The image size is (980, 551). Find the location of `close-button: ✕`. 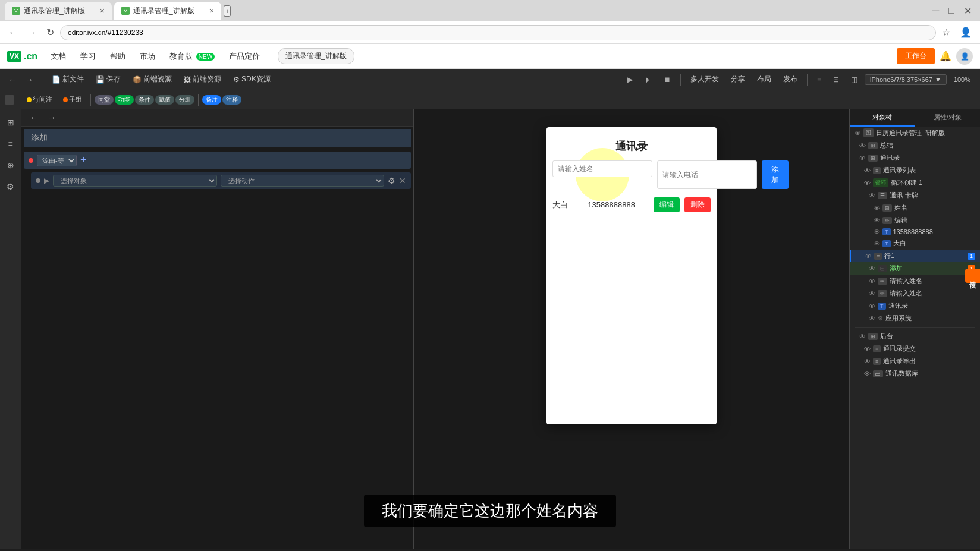

close-button: ✕ is located at coordinates (968, 11).